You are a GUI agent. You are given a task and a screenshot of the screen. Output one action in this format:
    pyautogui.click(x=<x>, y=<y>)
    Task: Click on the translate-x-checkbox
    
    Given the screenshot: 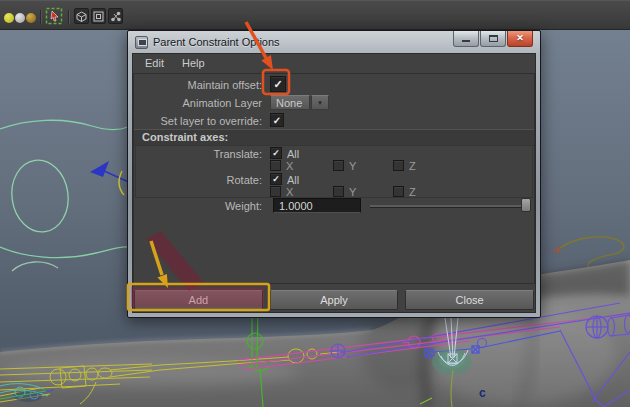 What is the action you would take?
    pyautogui.click(x=276, y=166)
    